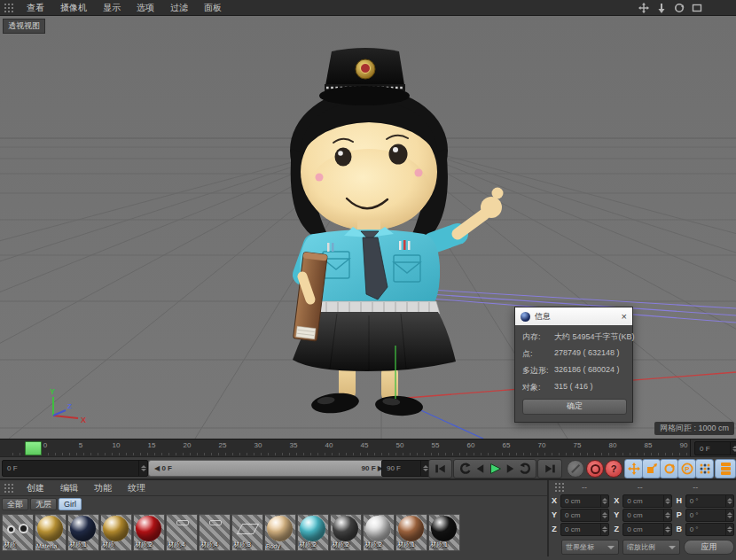 The image size is (736, 560). What do you see at coordinates (364, 76) in the screenshot?
I see `police-hat` at bounding box center [364, 76].